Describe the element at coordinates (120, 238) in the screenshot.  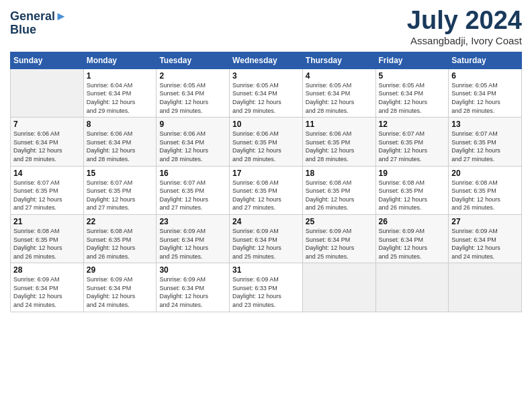
I see `table-row: 22Sunrise: 6:08 AM Sunset: 6:35 PM Dayli…` at that location.